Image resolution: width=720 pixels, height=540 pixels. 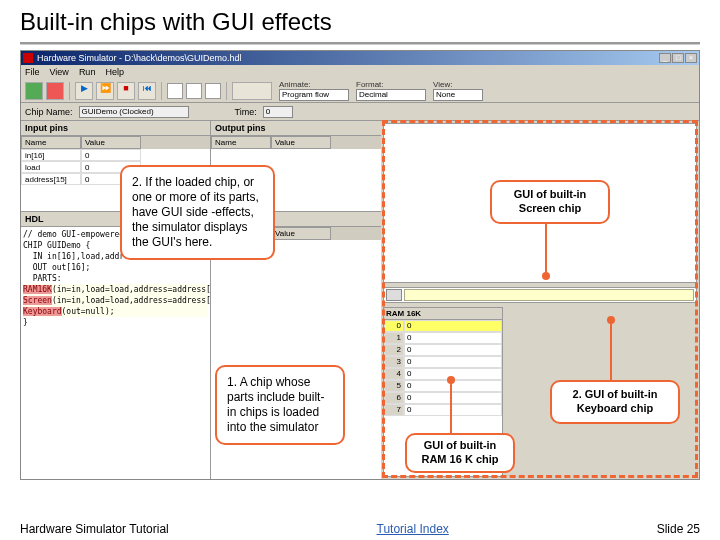 I want to click on ram-header: RAM 16K, so click(x=443, y=314).